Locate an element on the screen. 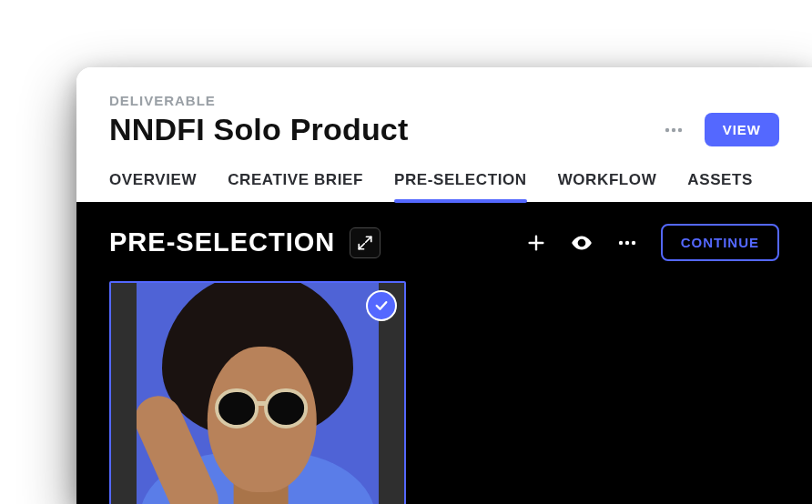  view-button: VIEW is located at coordinates (742, 129).